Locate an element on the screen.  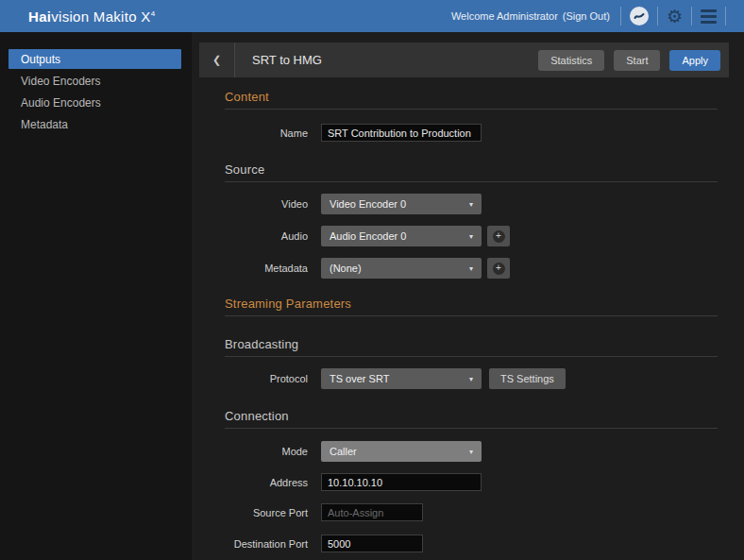
source-port-input is located at coordinates (372, 512).